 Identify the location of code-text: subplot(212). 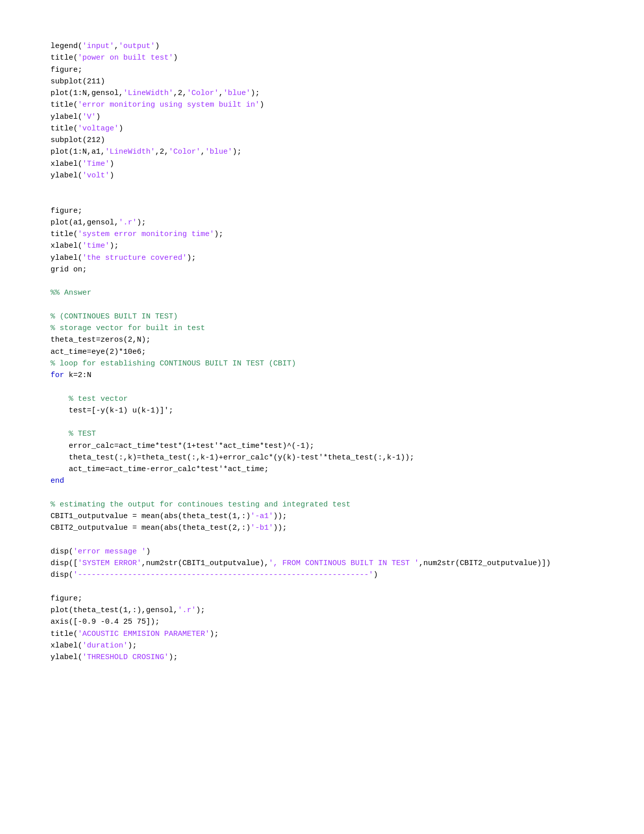
(78, 141).